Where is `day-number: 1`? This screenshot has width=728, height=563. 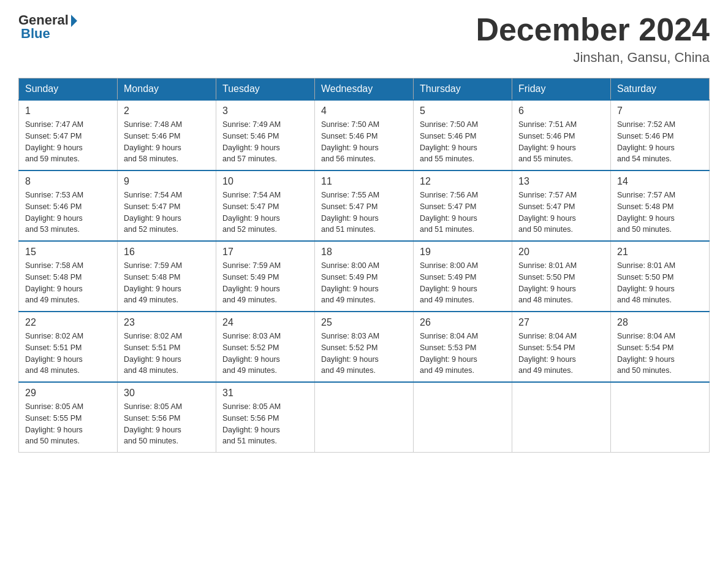
day-number: 1 is located at coordinates (68, 111).